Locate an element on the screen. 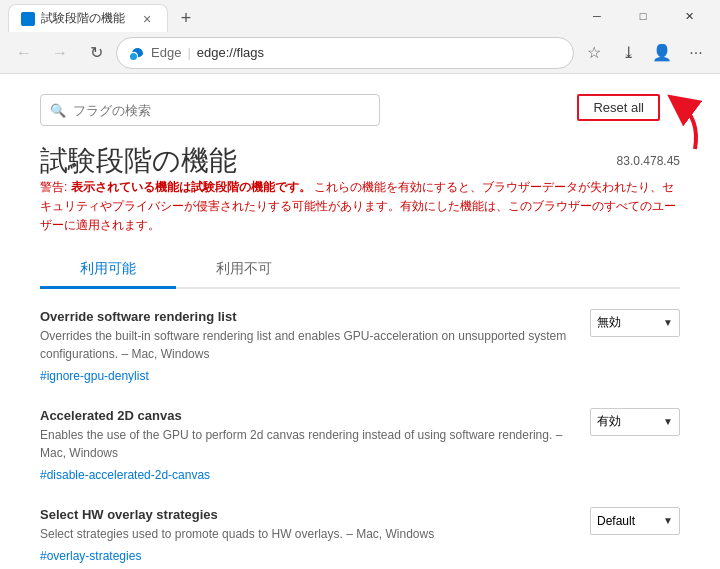 Image resolution: width=720 pixels, height=569 pixels. warning-prefix: 警告: is located at coordinates (56, 187).